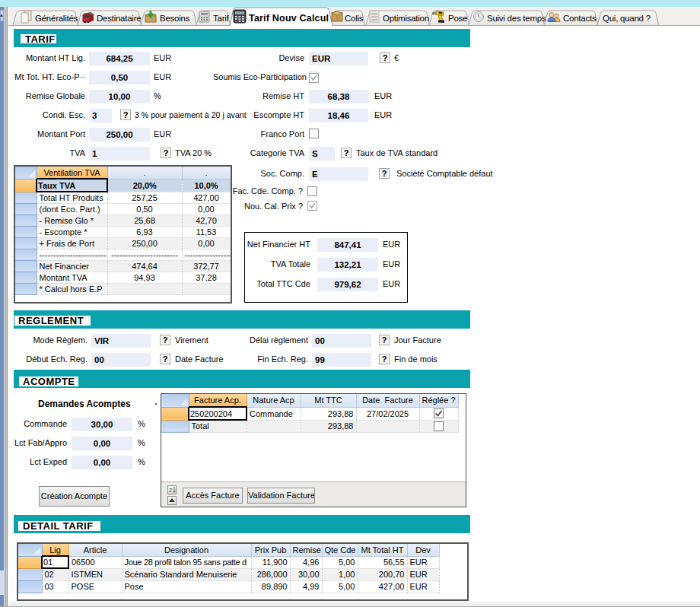 The width and height of the screenshot is (700, 607). I want to click on svg-text: Optimisation, so click(406, 18).